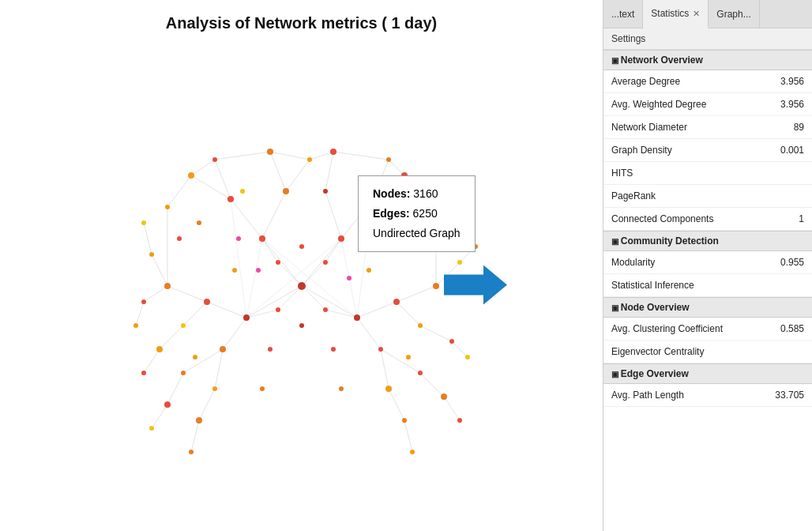  I want to click on tab-statistics: Statistics ✕, so click(676, 14).